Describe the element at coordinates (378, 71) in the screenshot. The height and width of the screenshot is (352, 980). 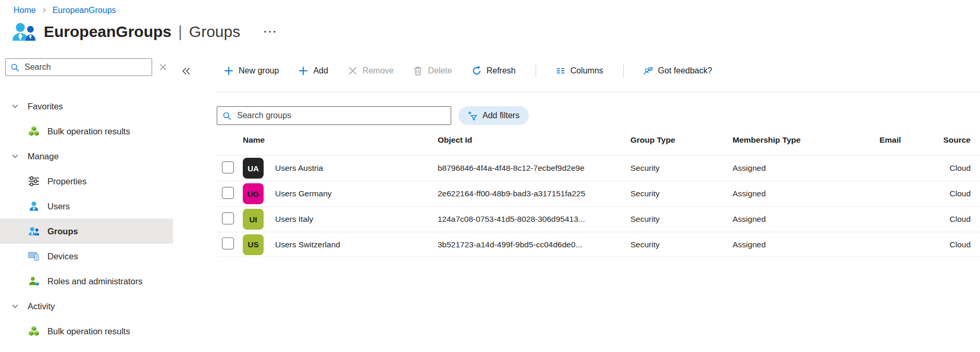
I see `toolbar-button-label: Remove` at that location.